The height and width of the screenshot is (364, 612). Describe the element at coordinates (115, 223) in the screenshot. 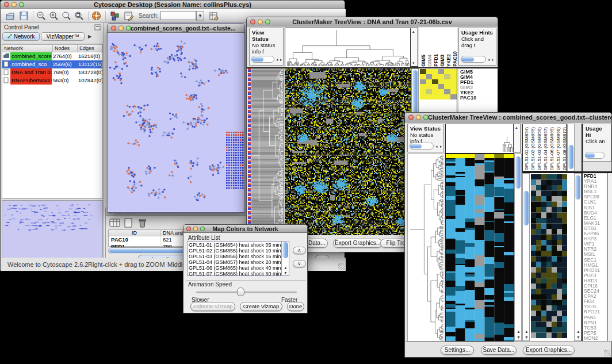

I see `attribute-select-icon` at that location.